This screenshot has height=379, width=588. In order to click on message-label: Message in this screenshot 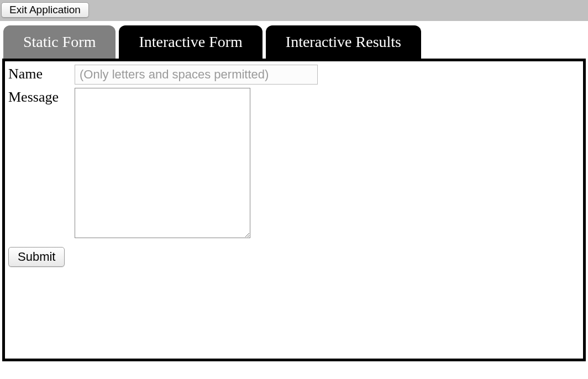, I will do `click(41, 97)`.